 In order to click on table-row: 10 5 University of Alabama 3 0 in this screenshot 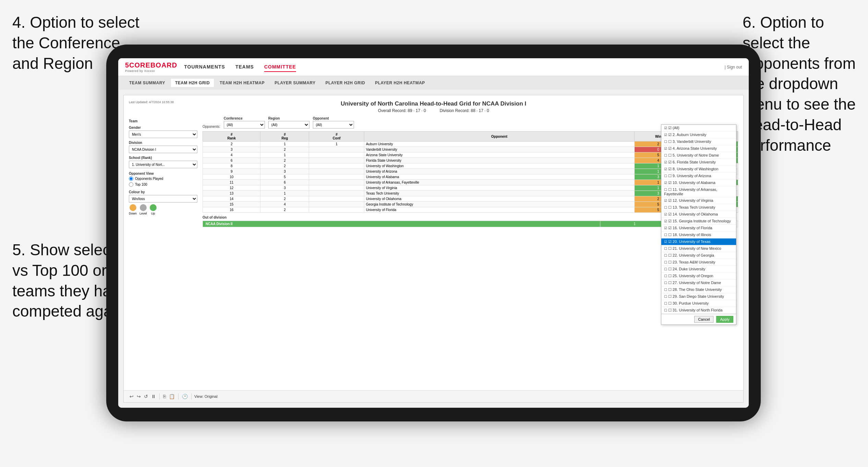, I will do `click(470, 177)`.